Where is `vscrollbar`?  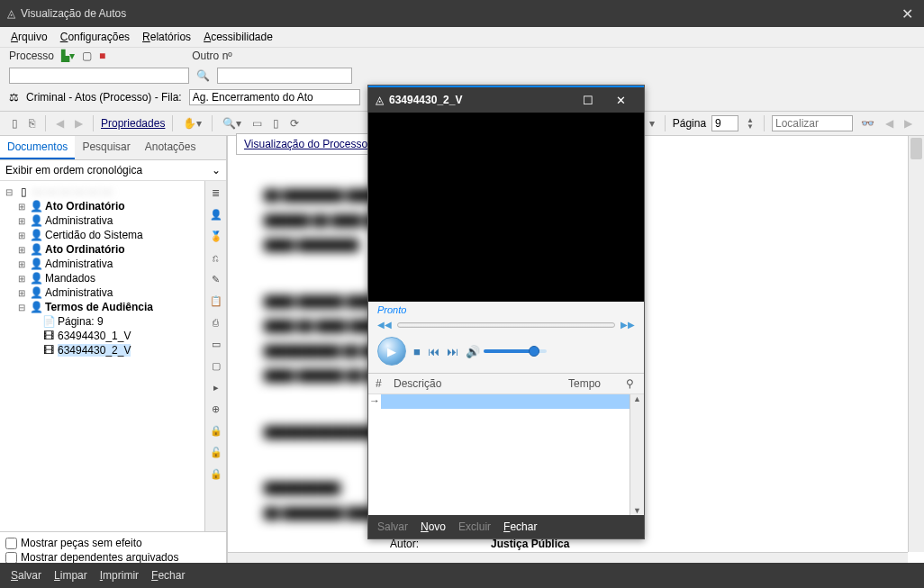 vscrollbar is located at coordinates (916, 344).